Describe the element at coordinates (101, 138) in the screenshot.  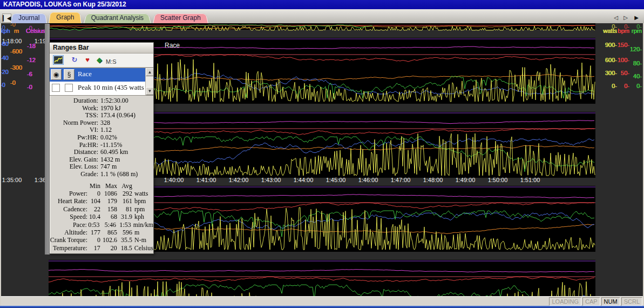
I see `range-summary-stats: Duration:1:52:30.00Work:1970 kJTSS:173.4…` at that location.